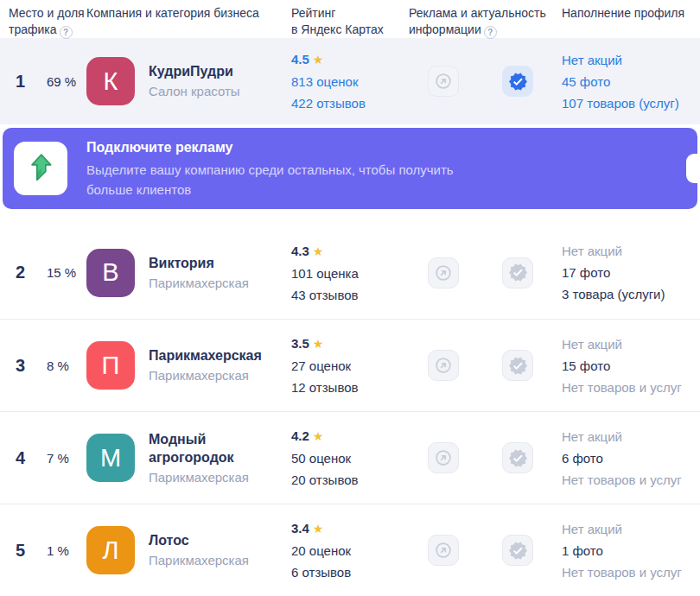 The height and width of the screenshot is (596, 700). I want to click on rating-value: 3.4, so click(301, 529).